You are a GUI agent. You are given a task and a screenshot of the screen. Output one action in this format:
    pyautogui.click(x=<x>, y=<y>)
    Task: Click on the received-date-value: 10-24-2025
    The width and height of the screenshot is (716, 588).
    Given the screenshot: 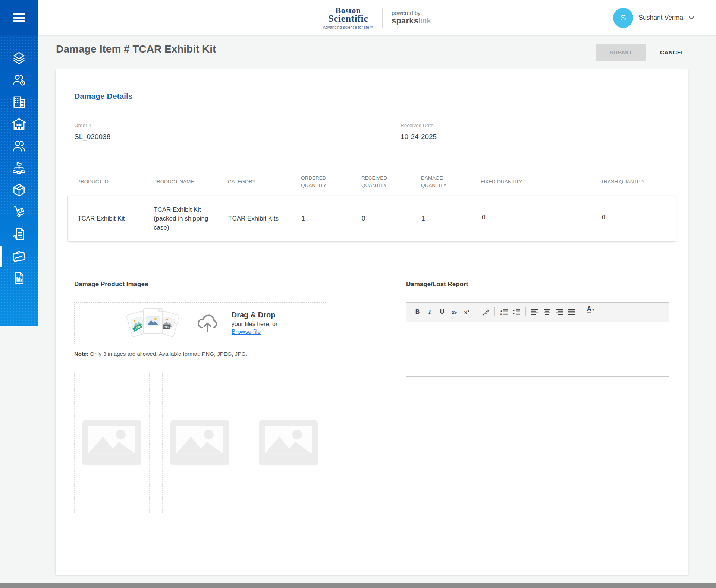 What is the action you would take?
    pyautogui.click(x=535, y=140)
    